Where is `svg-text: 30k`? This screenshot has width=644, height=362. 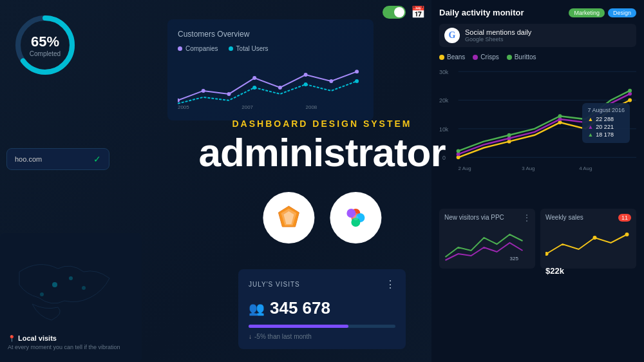
svg-text: 30k is located at coordinates (444, 72).